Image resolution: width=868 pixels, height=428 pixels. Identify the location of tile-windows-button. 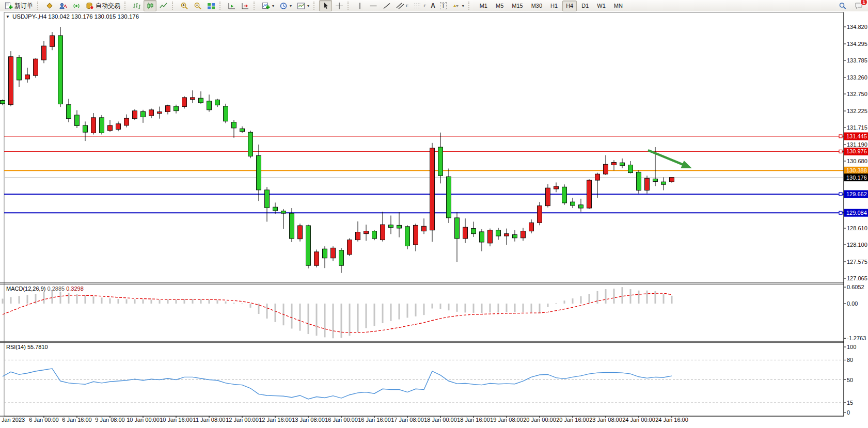
(211, 6).